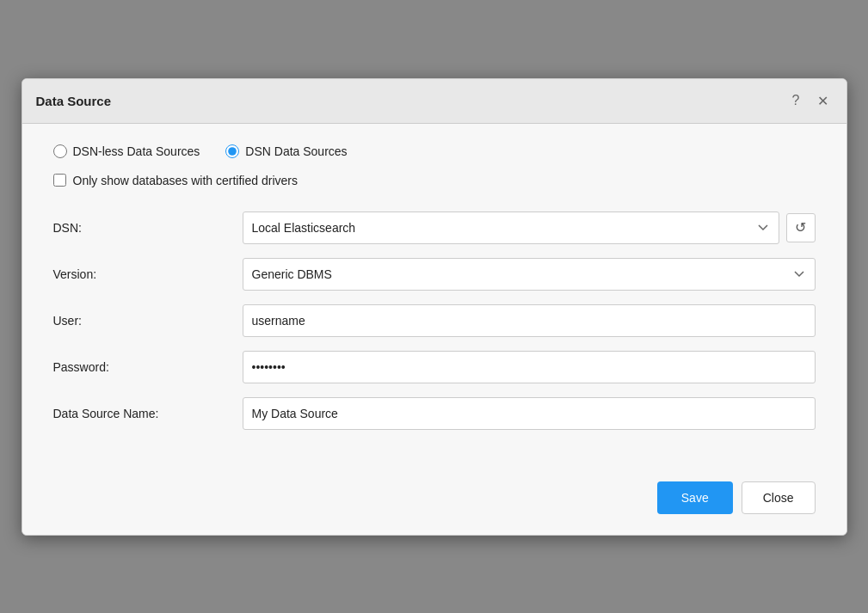 Image resolution: width=868 pixels, height=613 pixels. I want to click on dsn-select: Local Elasticsearch, so click(511, 228).